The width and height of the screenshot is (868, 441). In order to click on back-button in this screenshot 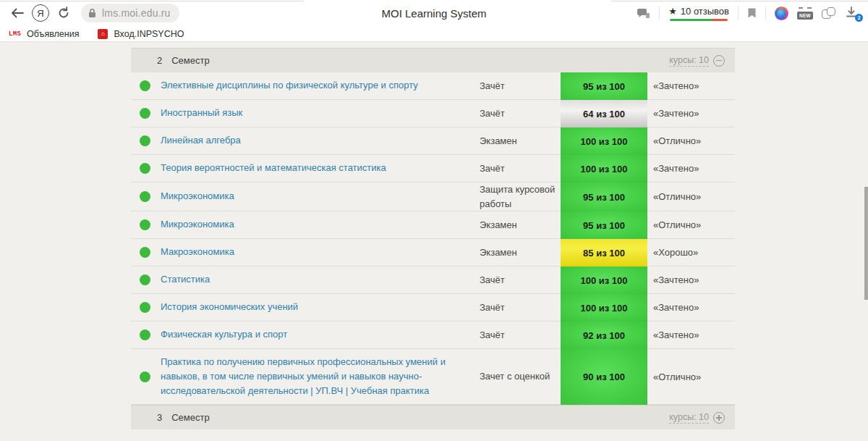, I will do `click(17, 13)`.